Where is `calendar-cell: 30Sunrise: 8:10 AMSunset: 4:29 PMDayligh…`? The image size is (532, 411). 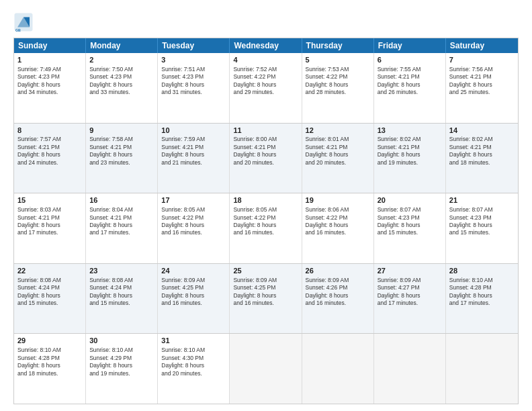 calendar-cell: 30Sunrise: 8:10 AMSunset: 4:29 PMDayligh… is located at coordinates (122, 369).